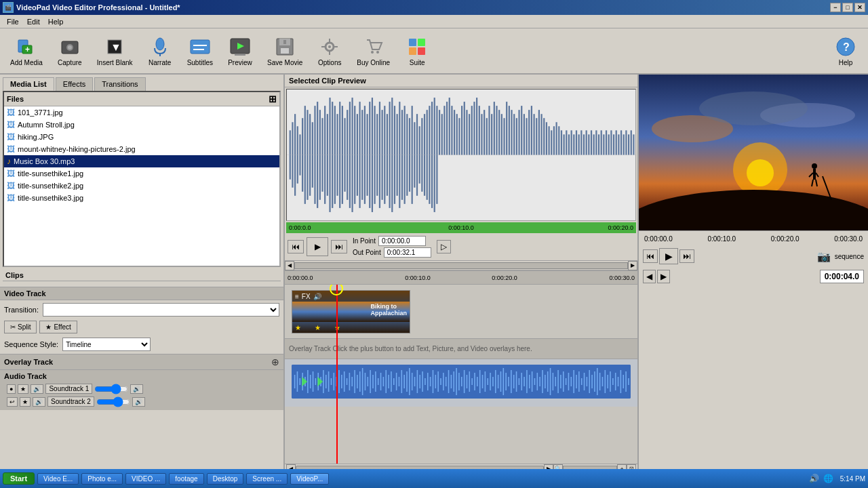 Image resolution: width=868 pixels, height=488 pixels. I want to click on soundtrack1-volume, so click(111, 389).